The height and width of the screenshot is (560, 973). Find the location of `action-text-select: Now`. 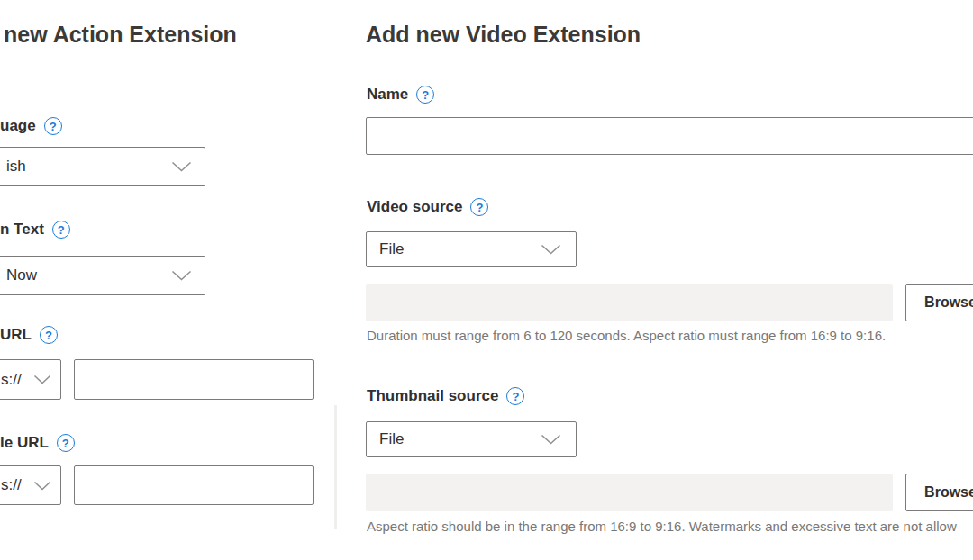

action-text-select: Now is located at coordinates (103, 275).